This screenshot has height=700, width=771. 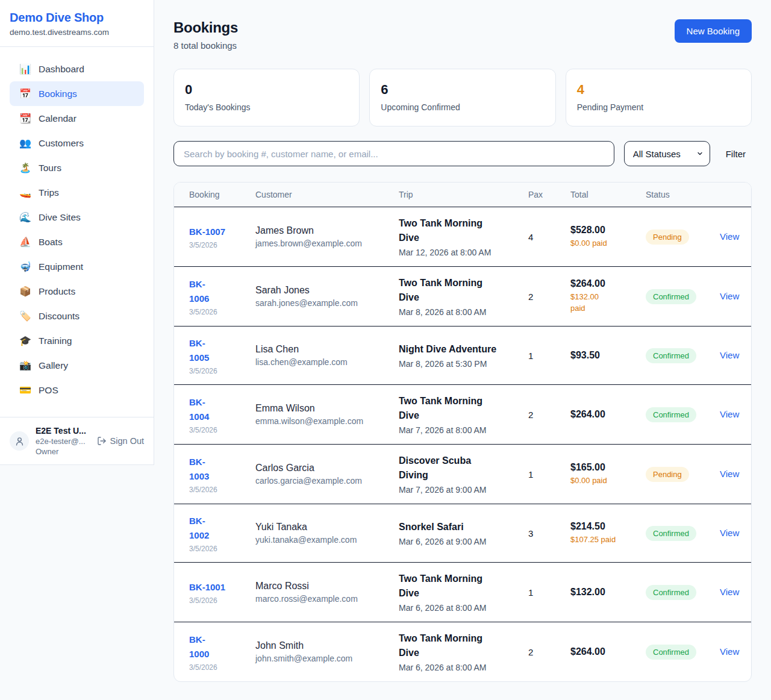 What do you see at coordinates (736, 154) in the screenshot?
I see `filter-button: Filter` at bounding box center [736, 154].